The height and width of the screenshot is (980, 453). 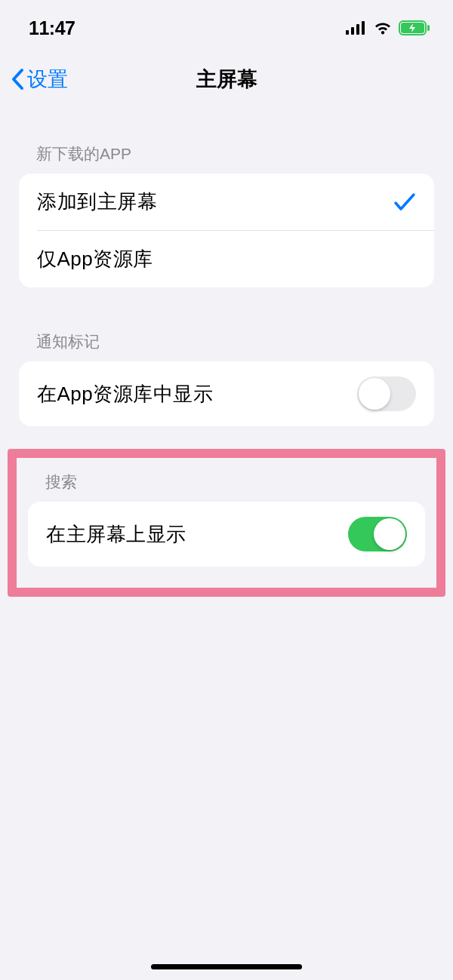 I want to click on option-app-library-only: 仅App资源库, so click(x=226, y=260).